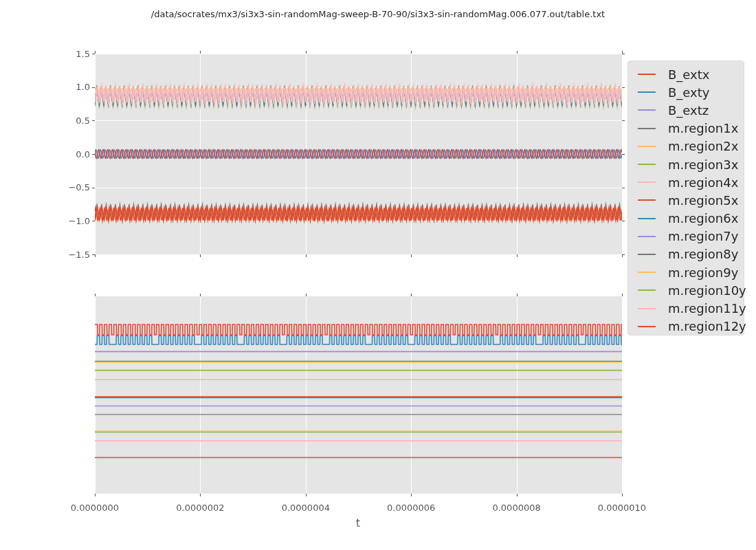  What do you see at coordinates (686, 327) in the screenshot?
I see `legend-entry: m.region12y` at bounding box center [686, 327].